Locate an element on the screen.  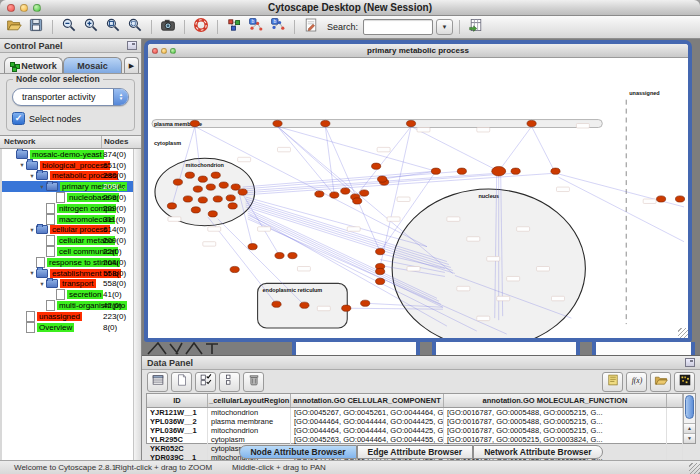
notes-button is located at coordinates (612, 382).